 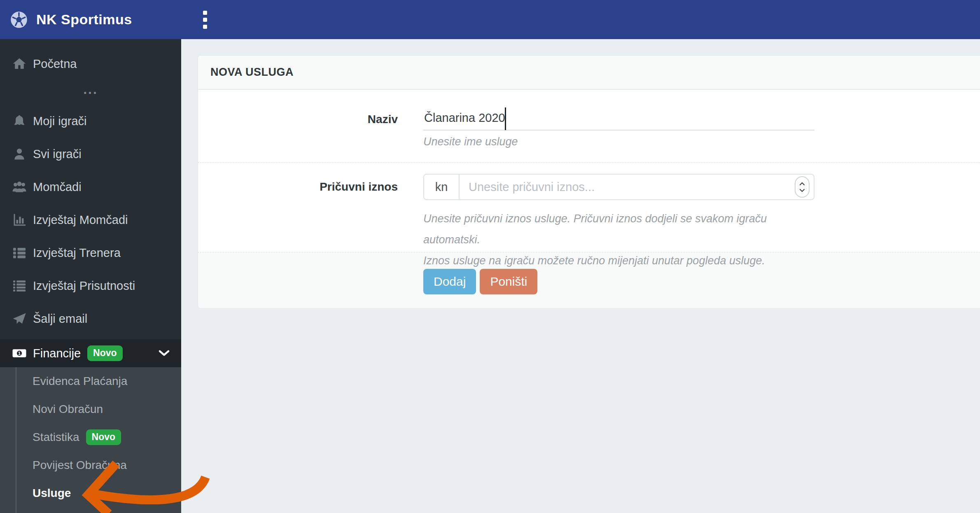 What do you see at coordinates (627, 187) in the screenshot?
I see `iznos-input` at bounding box center [627, 187].